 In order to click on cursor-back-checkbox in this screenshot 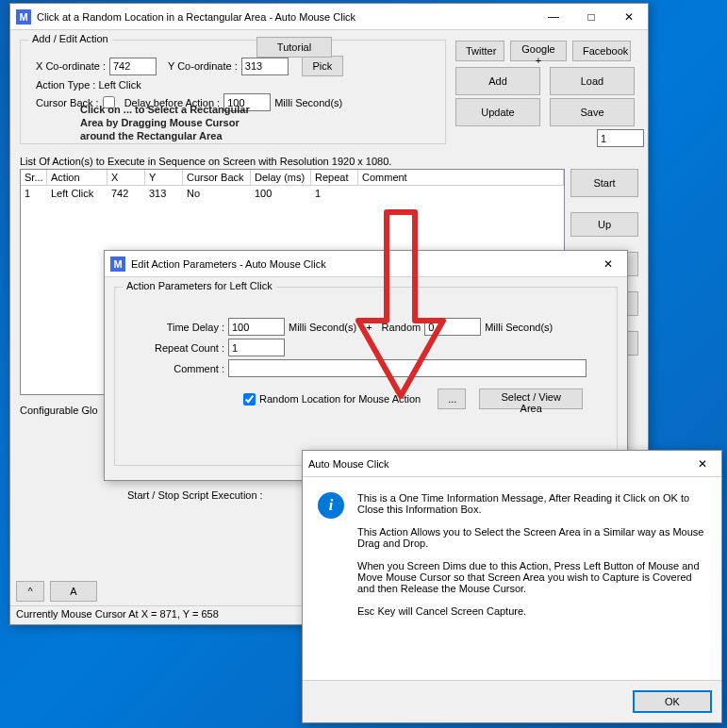, I will do `click(109, 102)`.